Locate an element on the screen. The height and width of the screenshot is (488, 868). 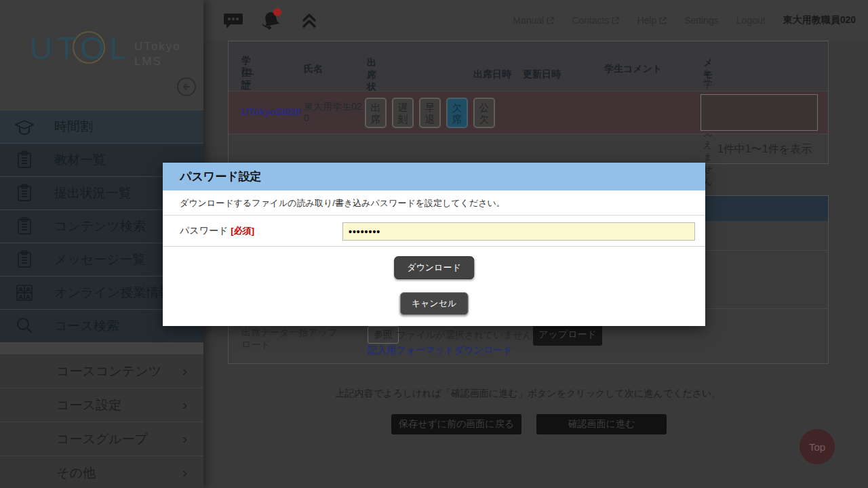
sidebar-header: UTOL UTokyo LMS is located at coordinates (102, 55).